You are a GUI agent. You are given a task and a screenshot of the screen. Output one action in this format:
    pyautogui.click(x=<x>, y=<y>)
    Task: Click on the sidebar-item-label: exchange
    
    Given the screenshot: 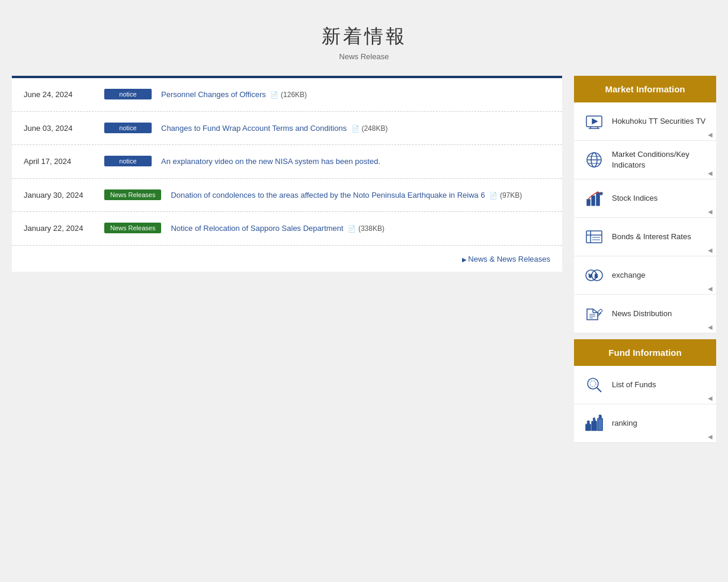 What is the action you would take?
    pyautogui.click(x=659, y=275)
    